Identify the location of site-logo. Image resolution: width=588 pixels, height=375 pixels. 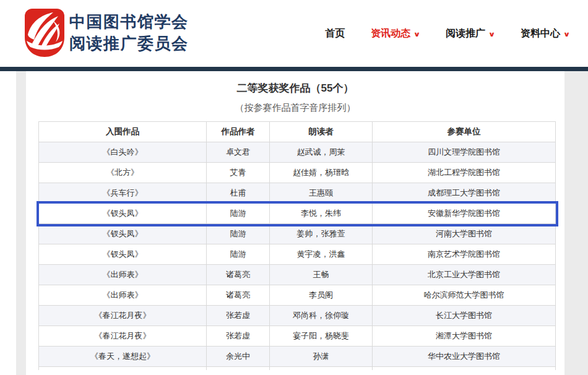
(45, 33).